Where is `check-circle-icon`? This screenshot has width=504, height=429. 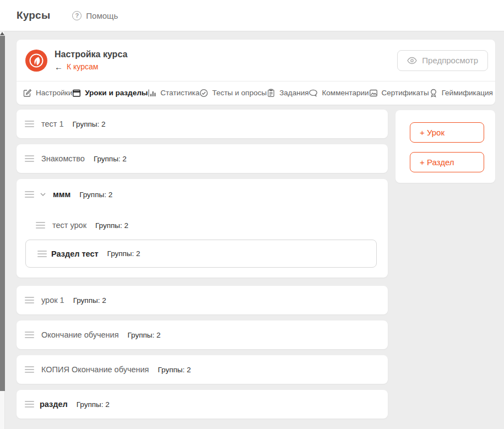 check-circle-icon is located at coordinates (204, 93).